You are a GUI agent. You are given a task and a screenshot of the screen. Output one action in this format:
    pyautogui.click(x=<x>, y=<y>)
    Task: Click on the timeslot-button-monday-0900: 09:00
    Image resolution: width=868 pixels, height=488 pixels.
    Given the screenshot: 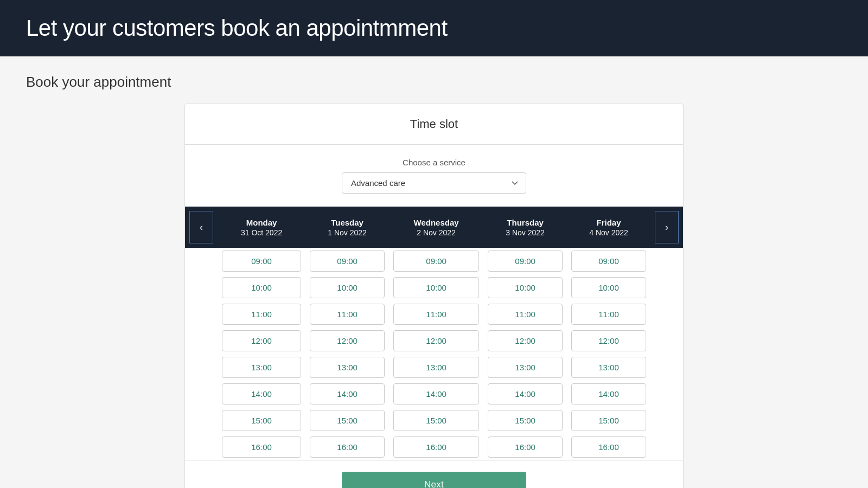 What is the action you would take?
    pyautogui.click(x=261, y=261)
    